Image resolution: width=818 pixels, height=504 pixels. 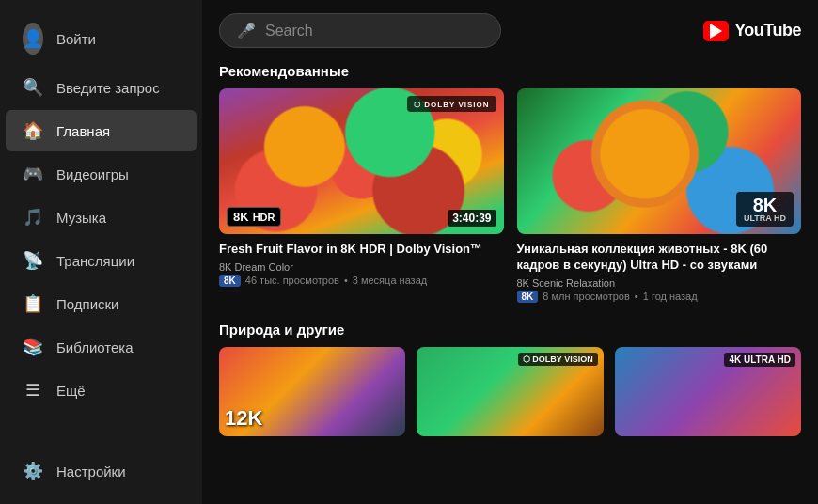 I want to click on games-icon: 🎮, so click(x=33, y=174).